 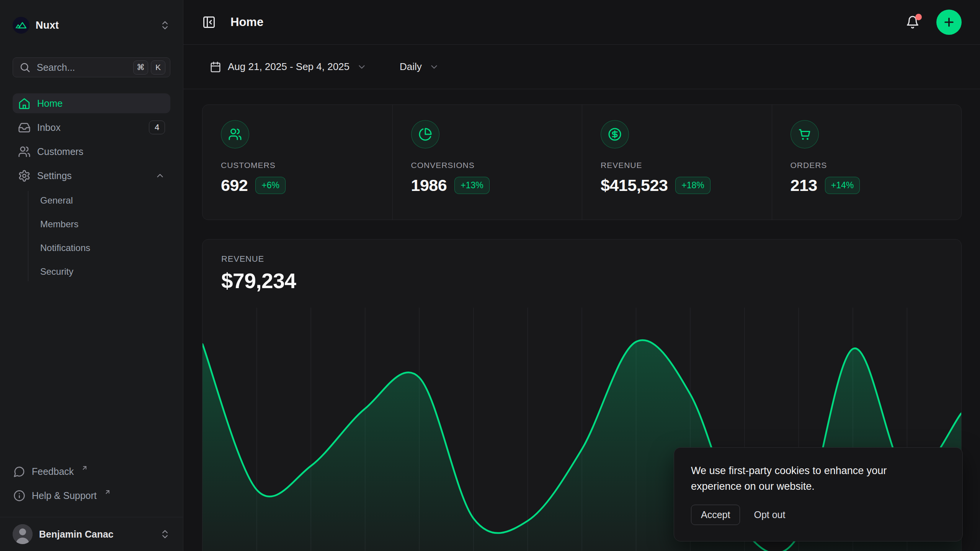 What do you see at coordinates (216, 67) in the screenshot?
I see `calendar-icon` at bounding box center [216, 67].